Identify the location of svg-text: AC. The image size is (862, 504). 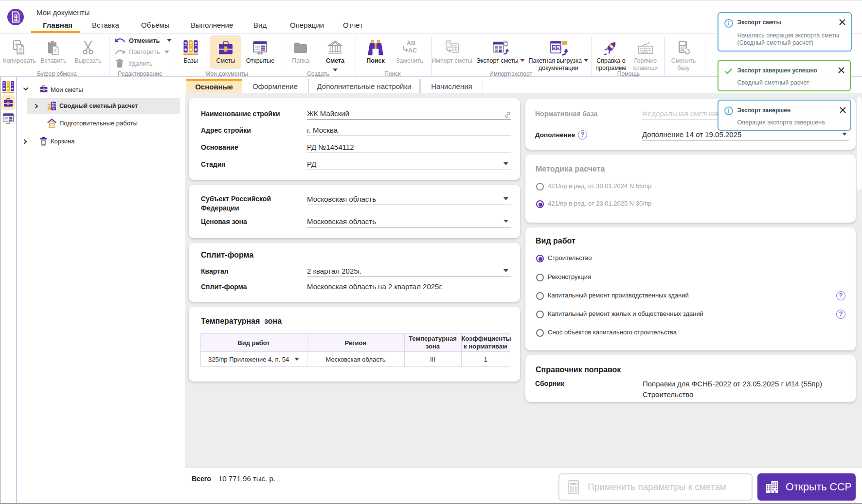
(413, 51).